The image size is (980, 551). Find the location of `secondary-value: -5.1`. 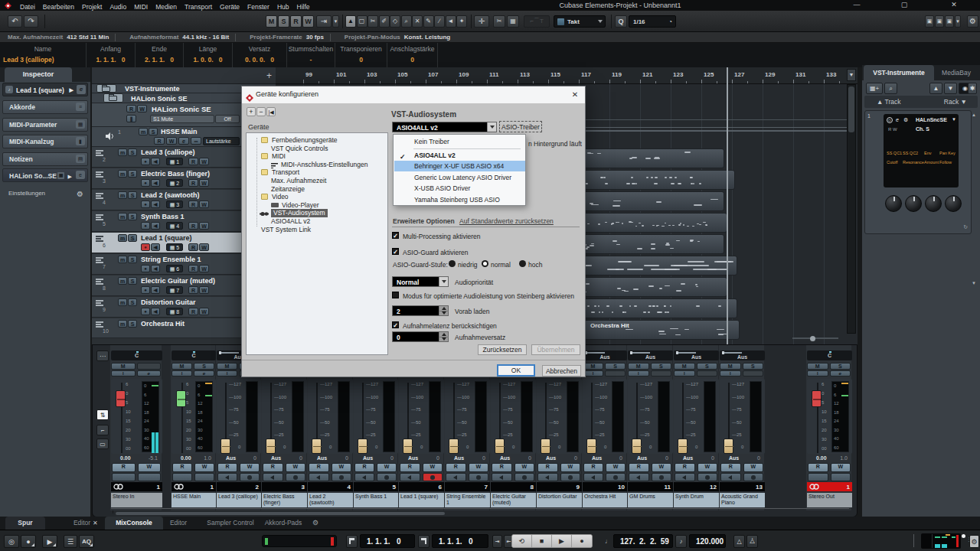

secondary-value: -5.1 is located at coordinates (153, 458).